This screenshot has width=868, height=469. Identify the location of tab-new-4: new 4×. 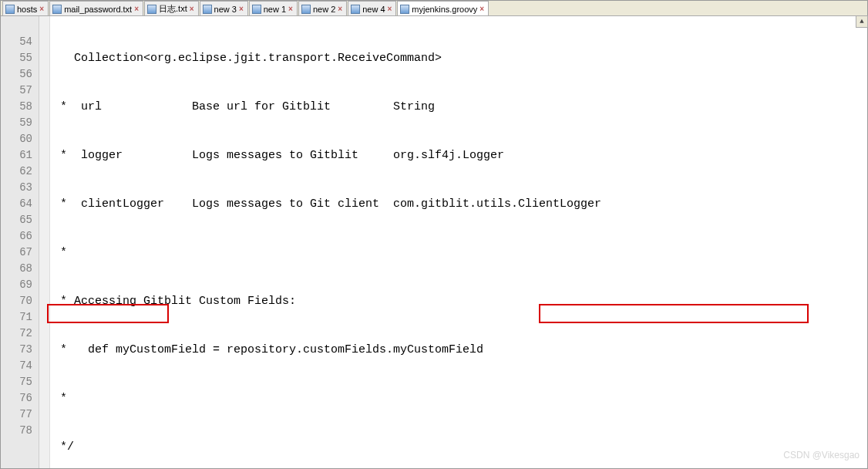
(372, 8).